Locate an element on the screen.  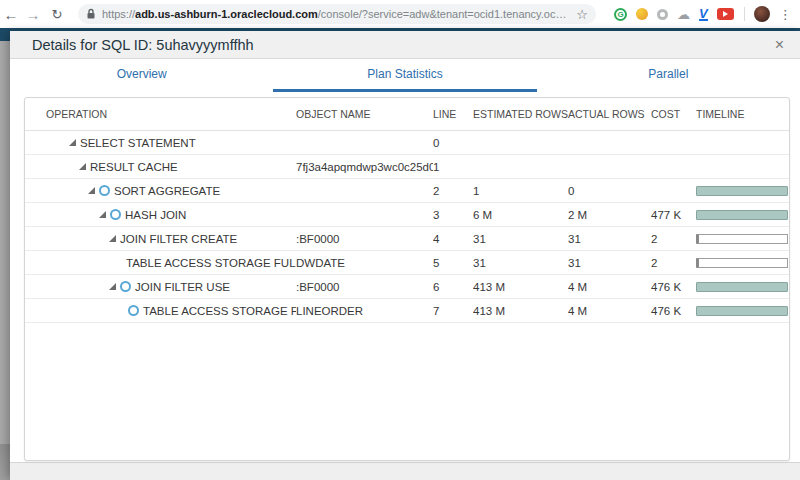
estimated-rows-cell: 1 is located at coordinates (520, 191).